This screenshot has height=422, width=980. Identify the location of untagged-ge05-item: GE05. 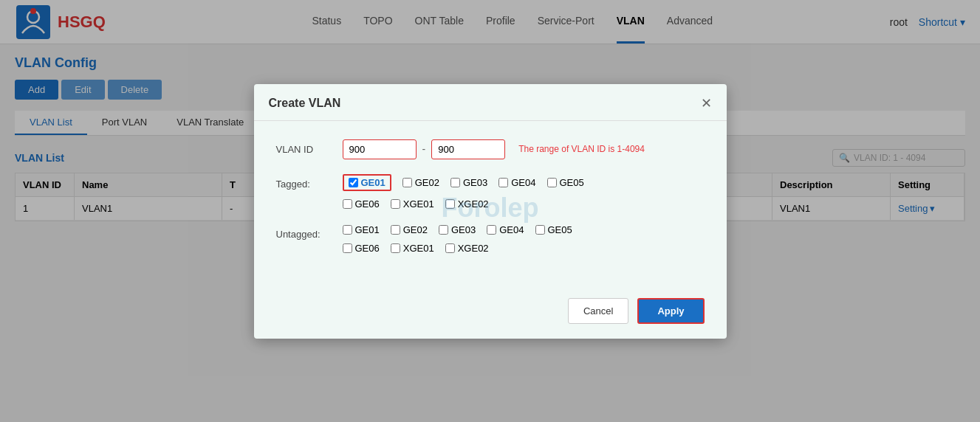
(554, 230).